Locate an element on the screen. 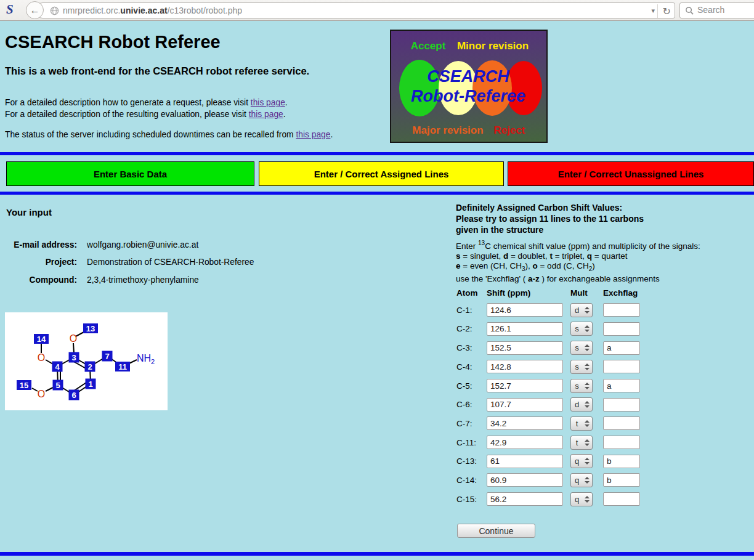 This screenshot has height=560, width=754. enter-basic-data-button: Enter Basic Data is located at coordinates (131, 174).